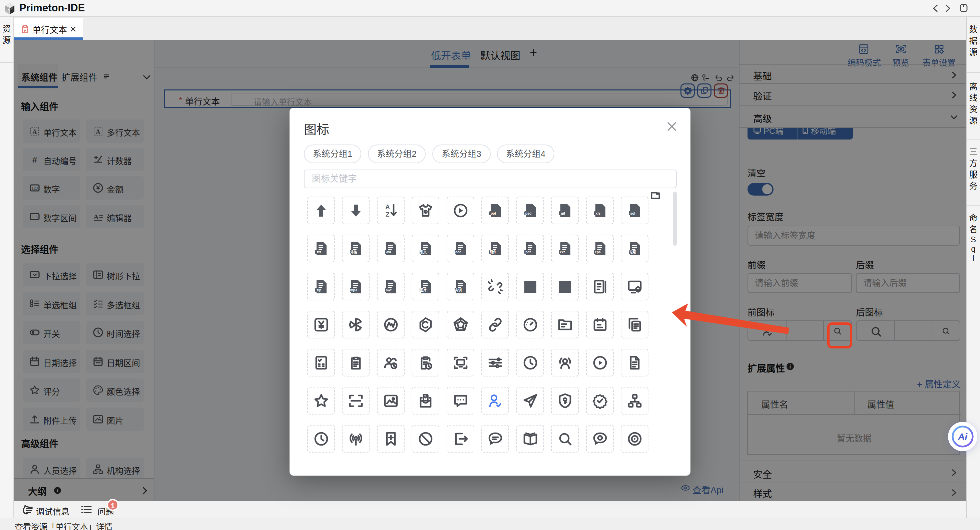 This screenshot has height=530, width=980. I want to click on svg-text: zip, so click(319, 290).